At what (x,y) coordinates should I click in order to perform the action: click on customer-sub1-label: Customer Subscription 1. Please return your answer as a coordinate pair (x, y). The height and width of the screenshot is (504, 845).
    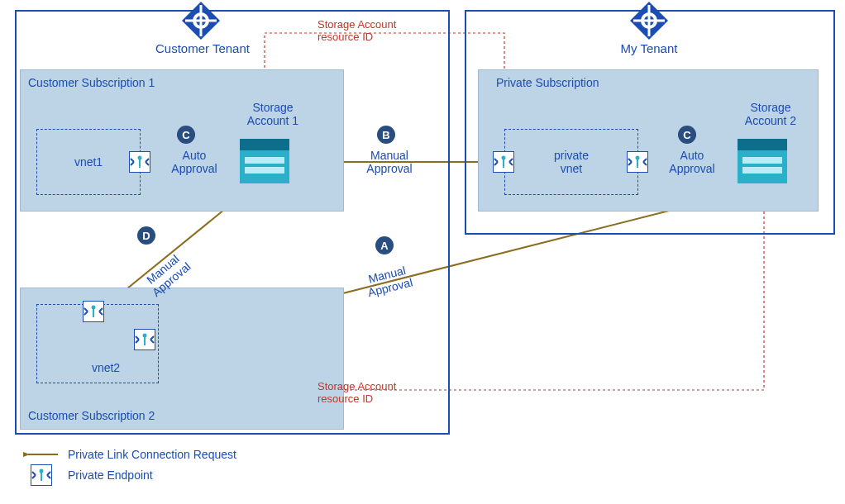
    Looking at the image, I should click on (91, 83).